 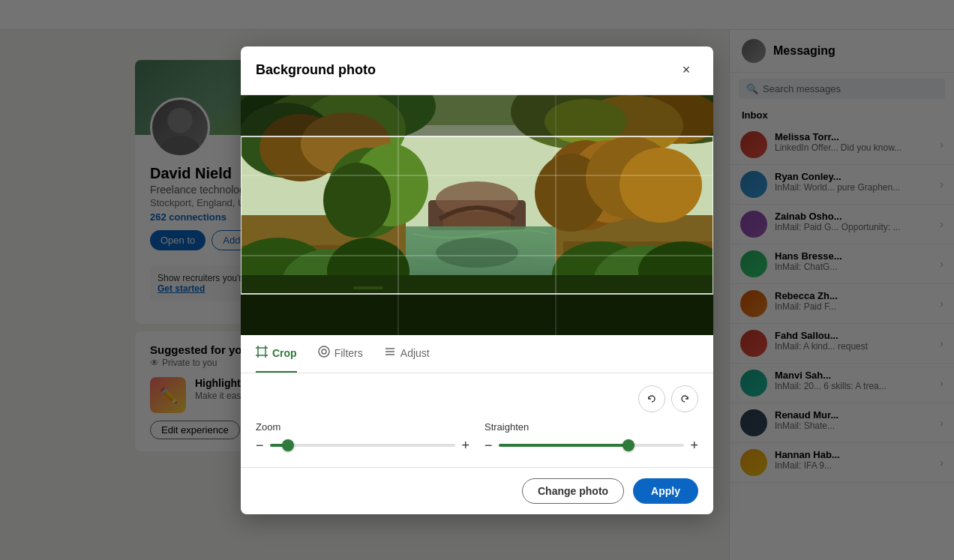 I want to click on tab-crop: Crop, so click(x=276, y=354).